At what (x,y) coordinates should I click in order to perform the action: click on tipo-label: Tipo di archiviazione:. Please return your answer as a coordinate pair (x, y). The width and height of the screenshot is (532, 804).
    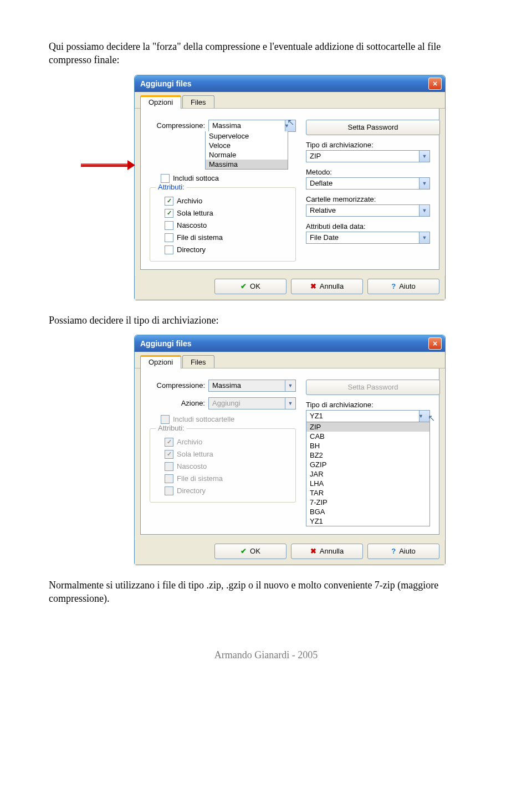
    Looking at the image, I should click on (368, 404).